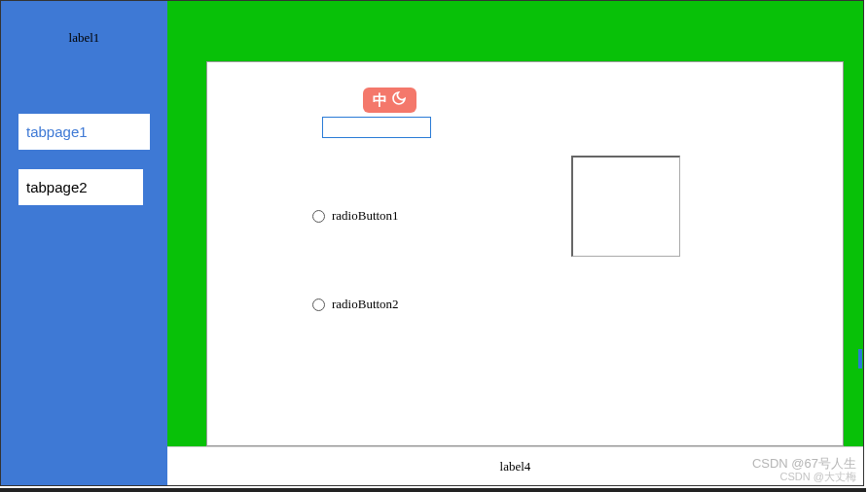  Describe the element at coordinates (399, 100) in the screenshot. I see `moon-icon` at that location.